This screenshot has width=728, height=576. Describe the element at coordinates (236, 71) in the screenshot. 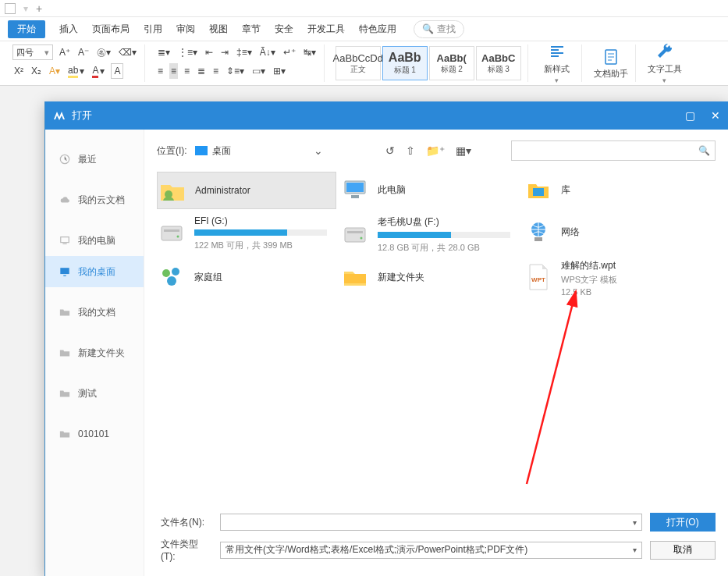

I see `line-height-icon: ⇕≡▾` at that location.